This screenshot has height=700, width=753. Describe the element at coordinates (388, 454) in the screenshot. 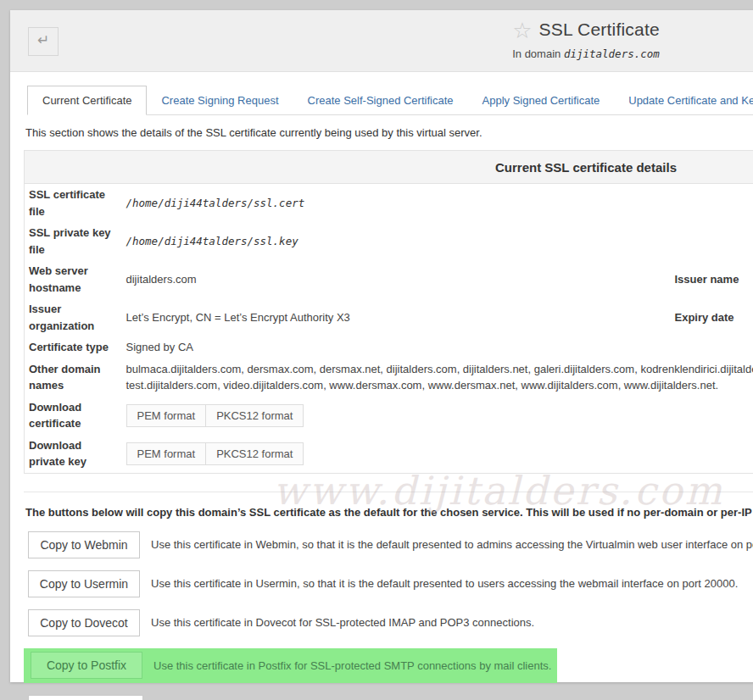

I see `table-row: Download private key PEM formatPKCS12 fo…` at that location.